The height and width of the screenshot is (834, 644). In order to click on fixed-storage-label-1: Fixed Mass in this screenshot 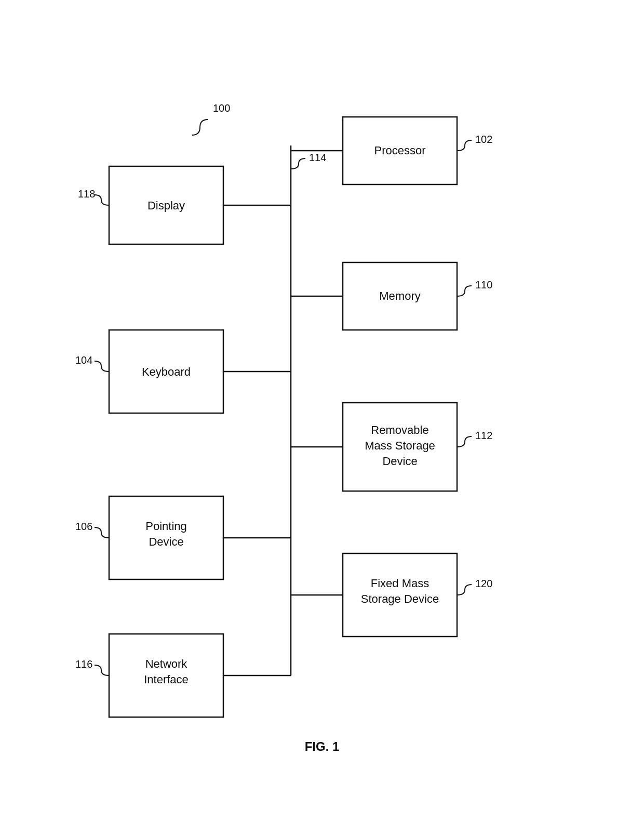, I will do `click(400, 583)`.